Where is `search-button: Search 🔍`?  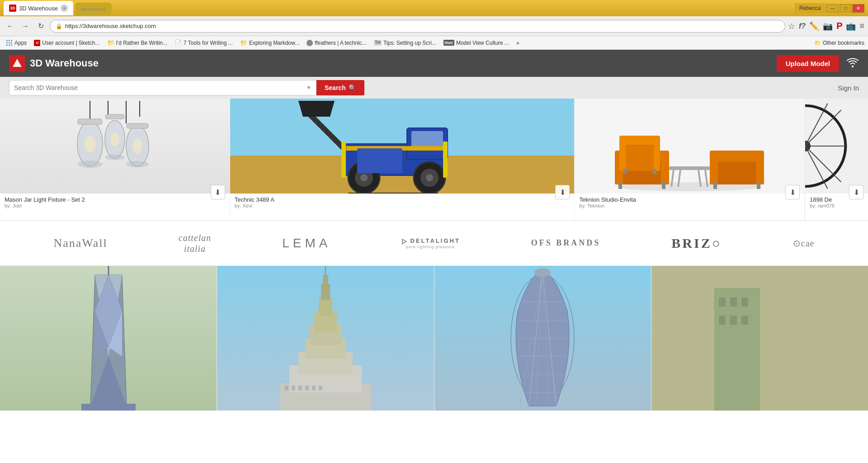
search-button: Search 🔍 is located at coordinates (340, 88).